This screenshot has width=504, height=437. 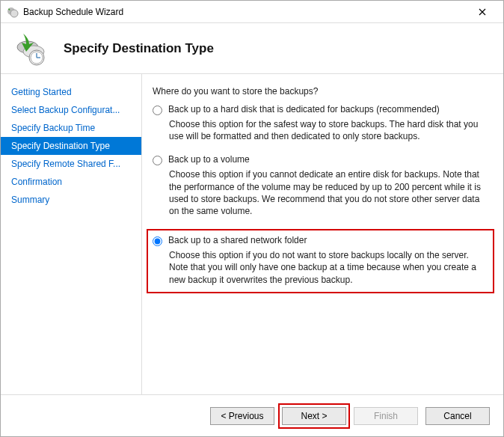 I want to click on option-volume-label: Back up to a volume, so click(x=209, y=159).